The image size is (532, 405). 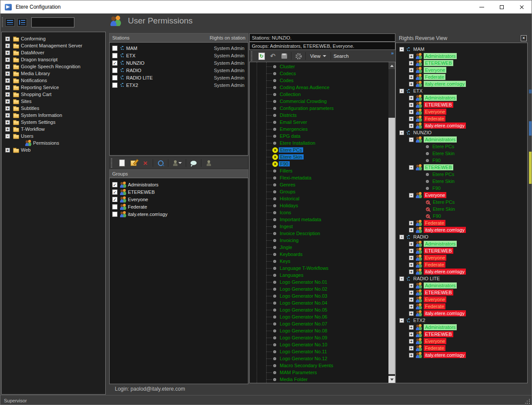 What do you see at coordinates (55, 87) in the screenshot?
I see `nav-tree-item: Reporting Service` at bounding box center [55, 87].